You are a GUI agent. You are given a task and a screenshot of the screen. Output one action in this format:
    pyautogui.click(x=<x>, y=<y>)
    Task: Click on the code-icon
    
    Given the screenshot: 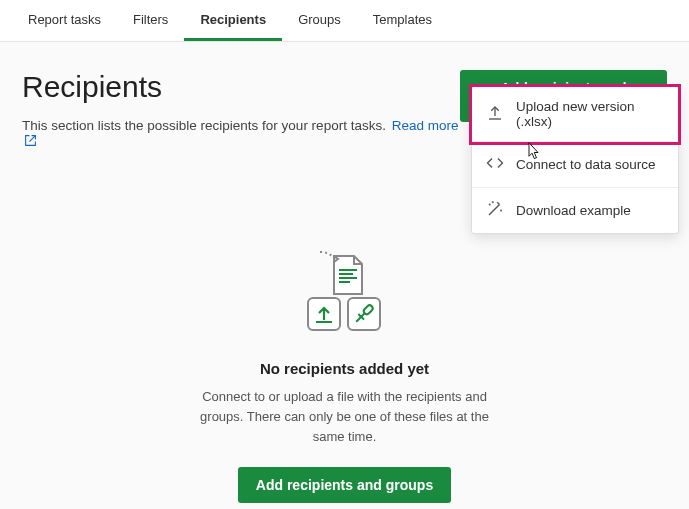 What is the action you would take?
    pyautogui.click(x=495, y=164)
    